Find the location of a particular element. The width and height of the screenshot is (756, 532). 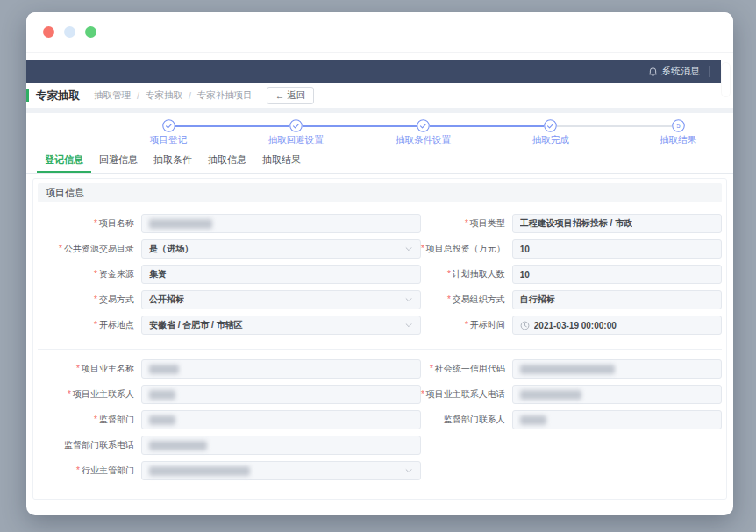

form-cell: *项目总投资（万元）10 is located at coordinates (572, 249).